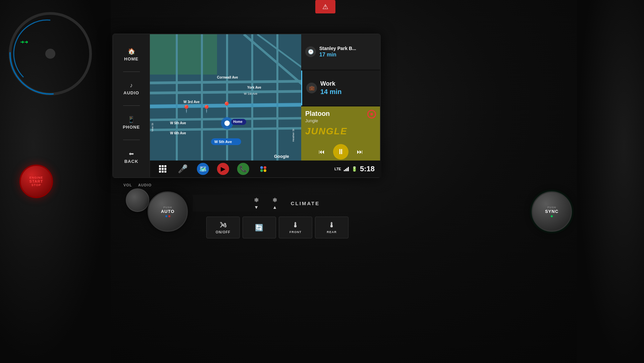 This screenshot has width=644, height=363. Describe the element at coordinates (348, 88) in the screenshot. I see `work-info: Work 14 min` at that location.